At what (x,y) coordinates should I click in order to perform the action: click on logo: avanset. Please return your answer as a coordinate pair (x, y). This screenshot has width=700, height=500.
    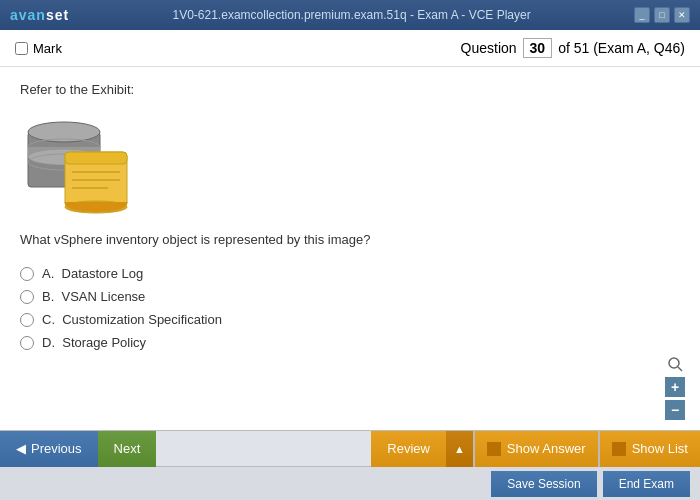
    Looking at the image, I should click on (40, 15).